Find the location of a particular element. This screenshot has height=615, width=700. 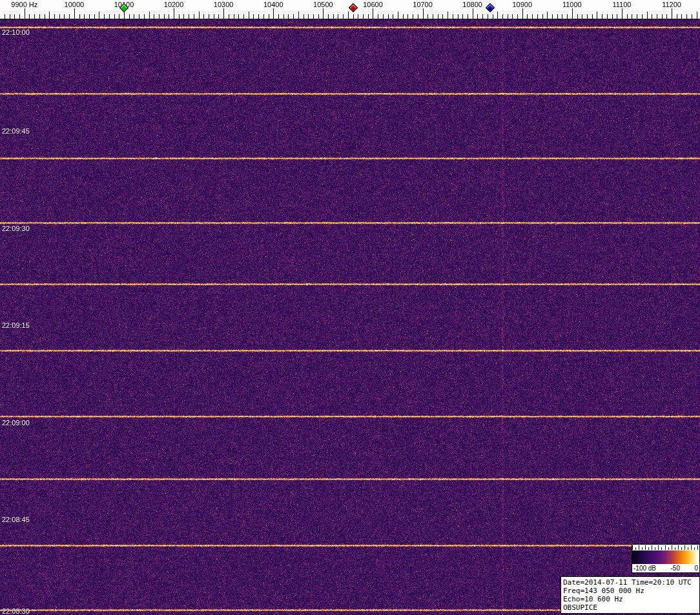

amplitude-colorbar: -100 dB -50 0 is located at coordinates (666, 559).